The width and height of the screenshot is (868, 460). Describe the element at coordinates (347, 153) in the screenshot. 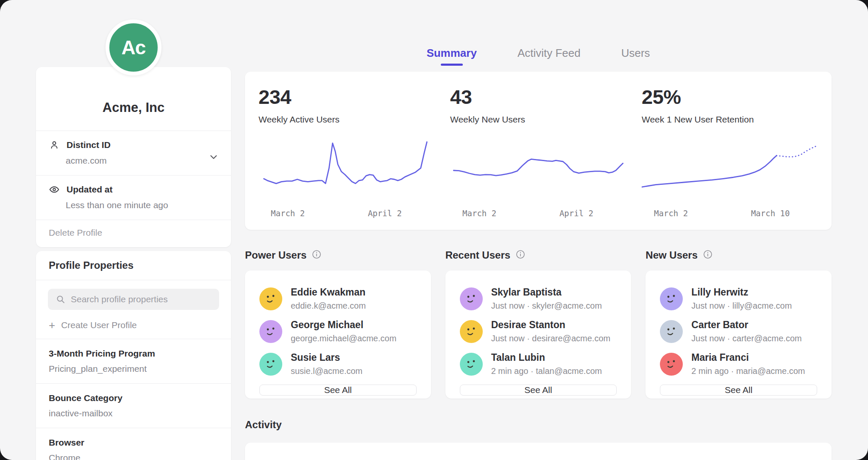

I see `metric-weekly-active-users: 234 Weekly Active Users March 2 April 2` at that location.